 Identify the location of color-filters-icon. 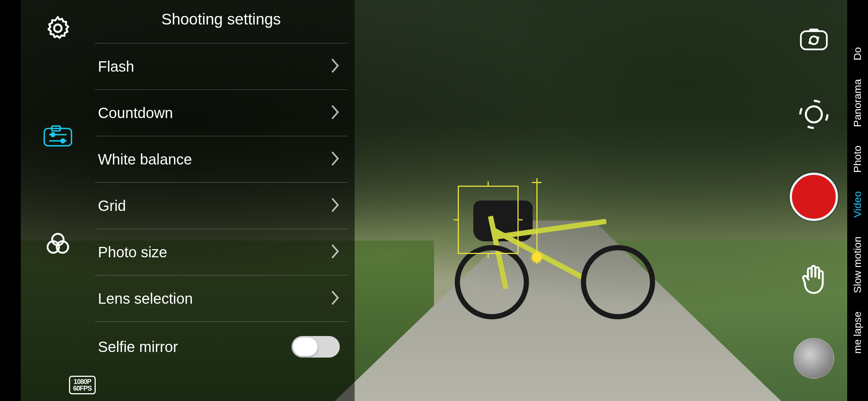
(58, 244).